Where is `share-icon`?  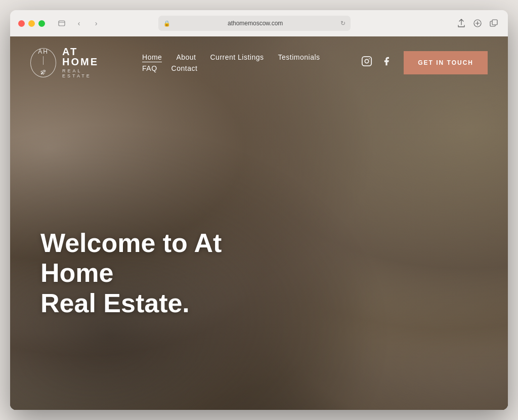
share-icon is located at coordinates (461, 23).